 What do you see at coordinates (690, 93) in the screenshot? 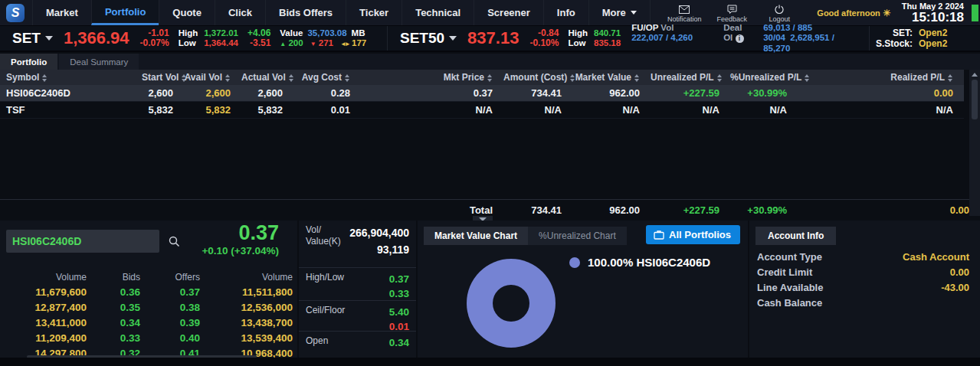
I see `cell-unrealized-pl: +227.59` at bounding box center [690, 93].